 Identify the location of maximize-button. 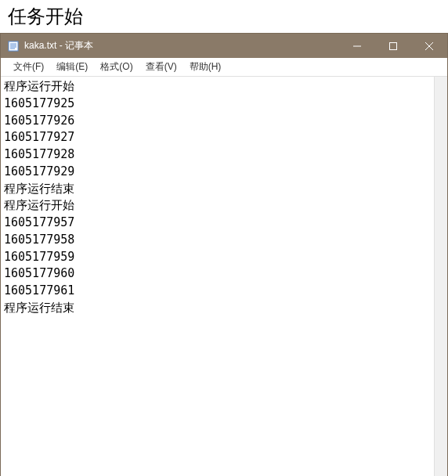
(393, 45).